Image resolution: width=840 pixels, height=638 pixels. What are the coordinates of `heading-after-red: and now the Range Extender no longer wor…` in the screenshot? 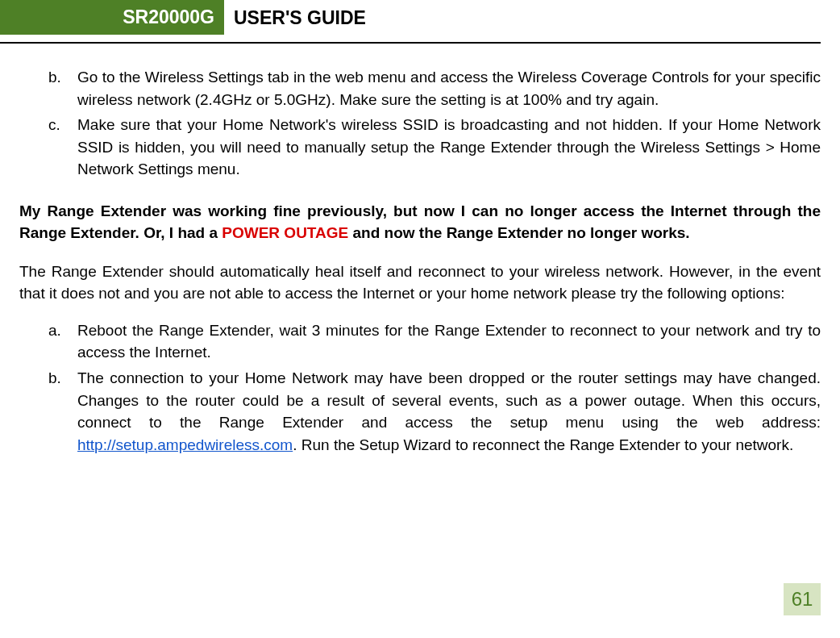 It's located at (519, 232).